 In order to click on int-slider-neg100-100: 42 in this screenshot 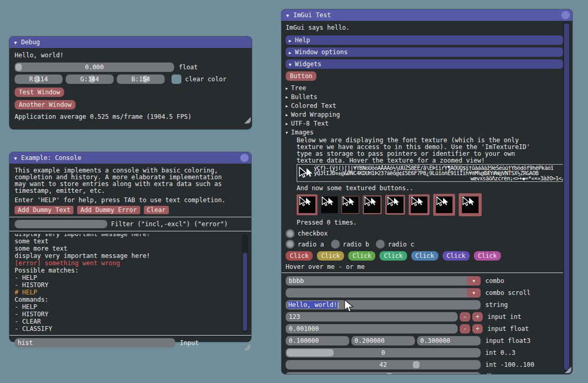, I will do `click(383, 365)`.